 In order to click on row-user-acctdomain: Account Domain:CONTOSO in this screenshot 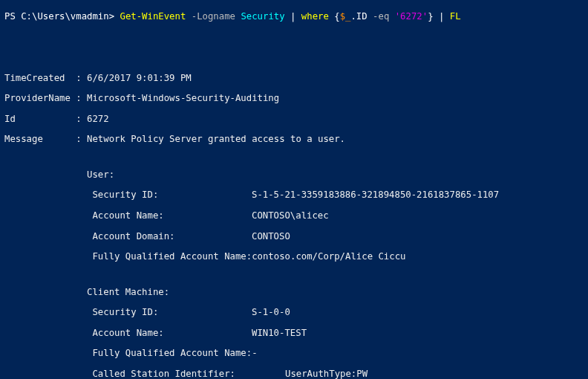, I will do `click(296, 237)`.